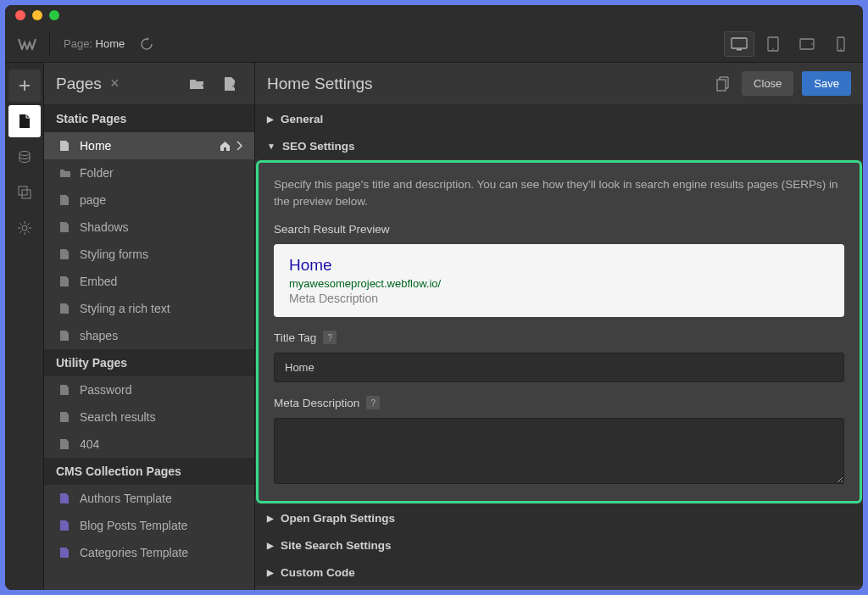 The image size is (868, 595). What do you see at coordinates (149, 119) in the screenshot?
I see `static-pages-header: Static Pages` at bounding box center [149, 119].